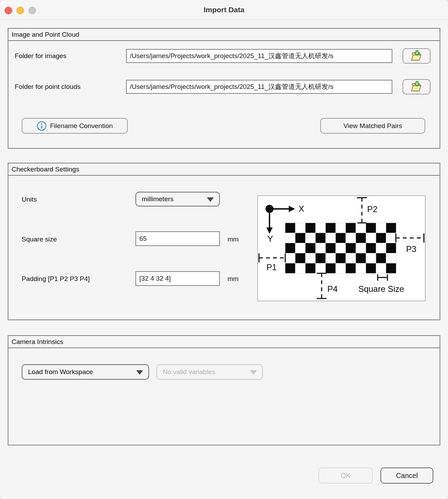  I want to click on info-icon, so click(42, 126).